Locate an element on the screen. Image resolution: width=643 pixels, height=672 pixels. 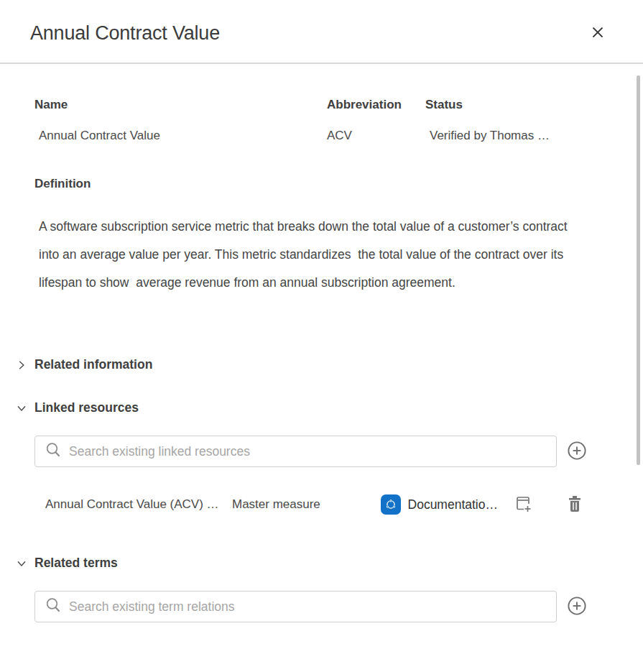
name-value: Annual Contract Value is located at coordinates (181, 136).